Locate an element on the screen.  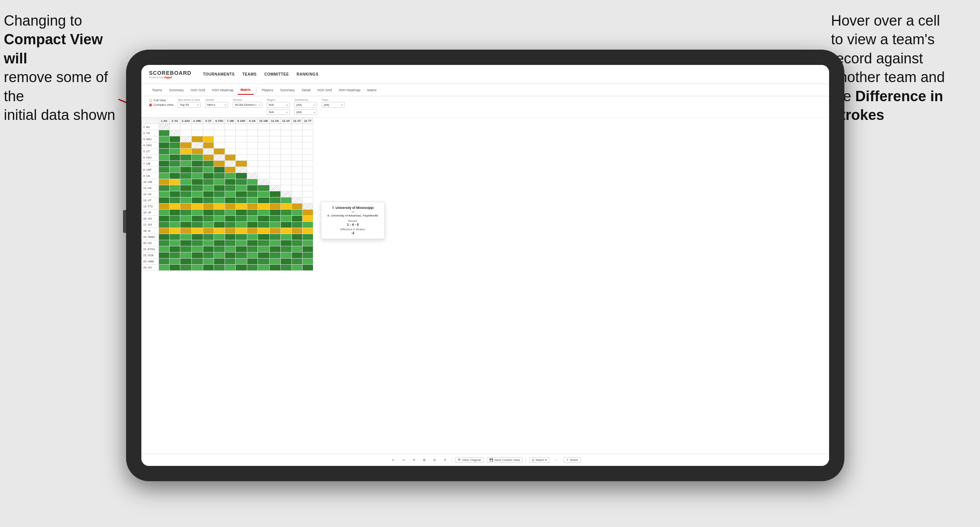
tab-h2h-grid: H2H Grid is located at coordinates (198, 90).